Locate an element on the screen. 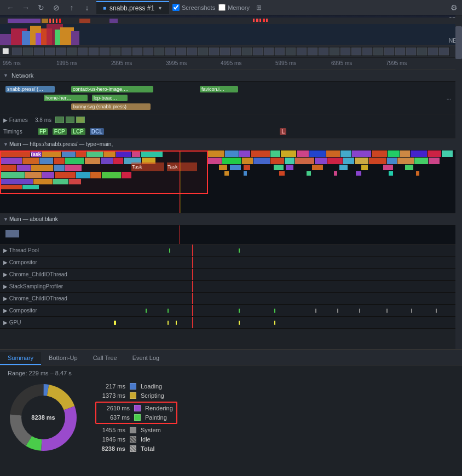 Image resolution: width=462 pixels, height=476 pixels. compositor-content is located at coordinates (275, 263).